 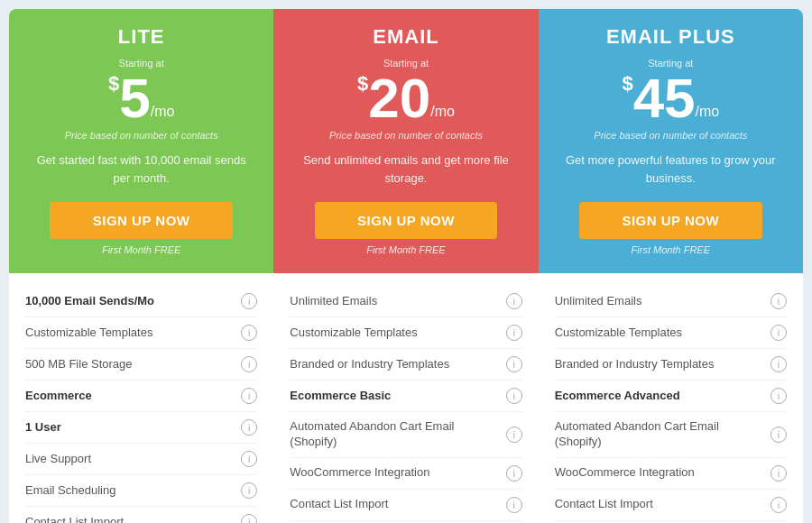 I want to click on feature-item: Ecommercei, so click(x=141, y=397).